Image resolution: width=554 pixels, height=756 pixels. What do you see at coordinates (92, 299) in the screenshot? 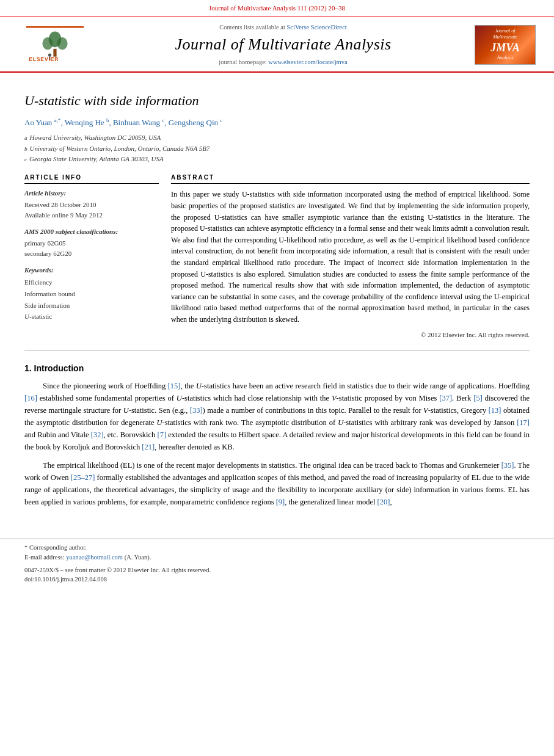
I see `keywords-list: Efficiency Information bound Side inform…` at bounding box center [92, 299].